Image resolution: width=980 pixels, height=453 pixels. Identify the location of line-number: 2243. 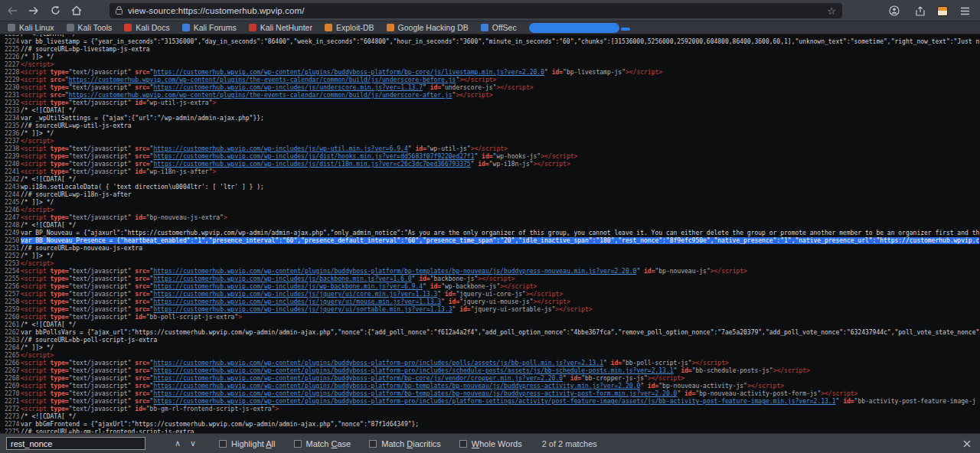
(11, 187).